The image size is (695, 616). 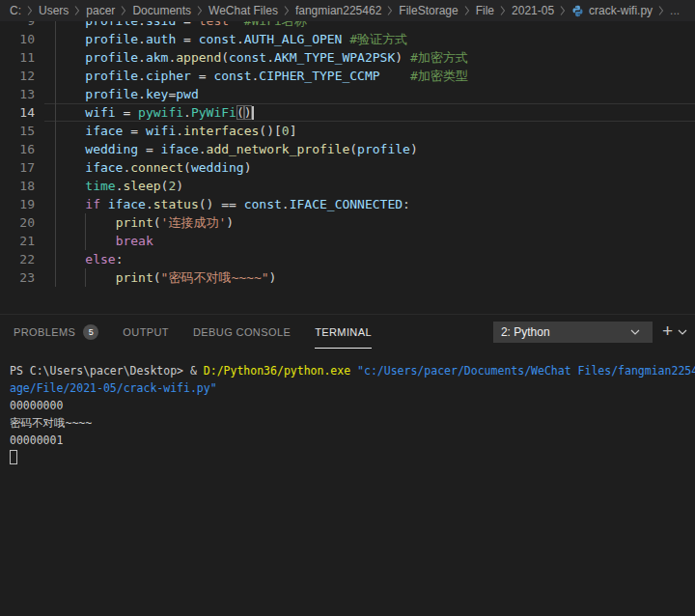 What do you see at coordinates (215, 278) in the screenshot?
I see `code-token: "密码不对哦~~~~"` at bounding box center [215, 278].